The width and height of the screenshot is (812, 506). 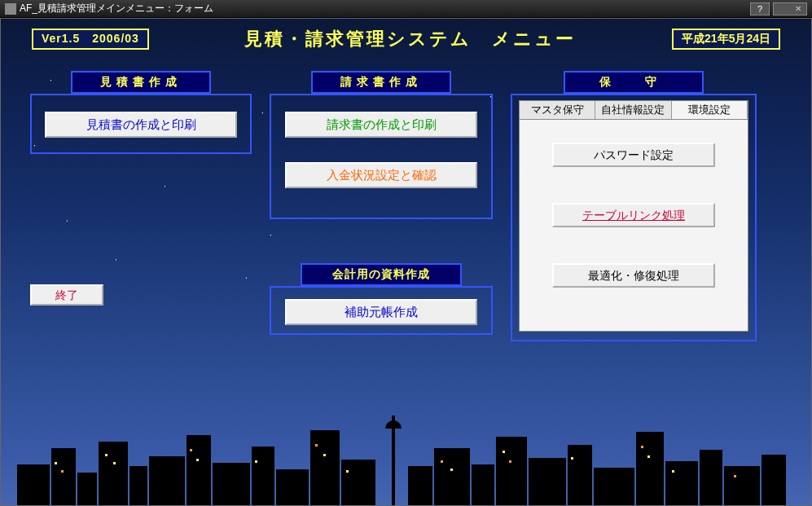 I want to click on btn-password: パスワード設定, so click(x=634, y=155).